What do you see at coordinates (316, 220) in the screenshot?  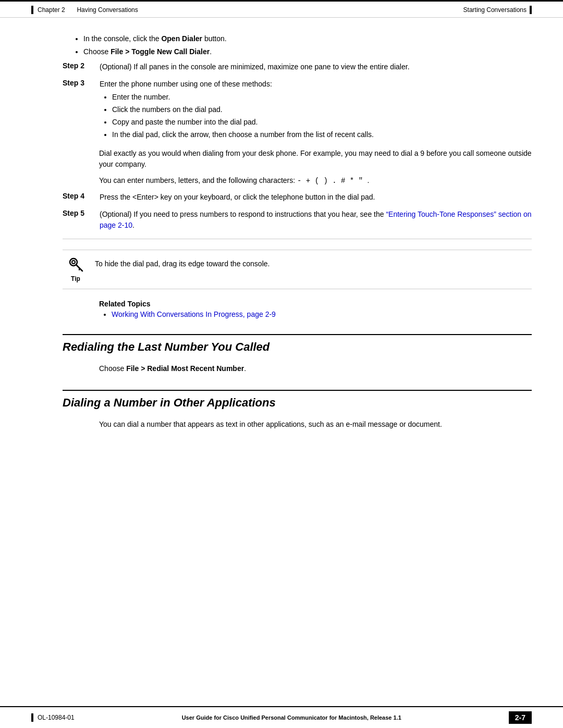 I see `touch-tone-link: “Entering Touch-Tone Responses” section …` at bounding box center [316, 220].